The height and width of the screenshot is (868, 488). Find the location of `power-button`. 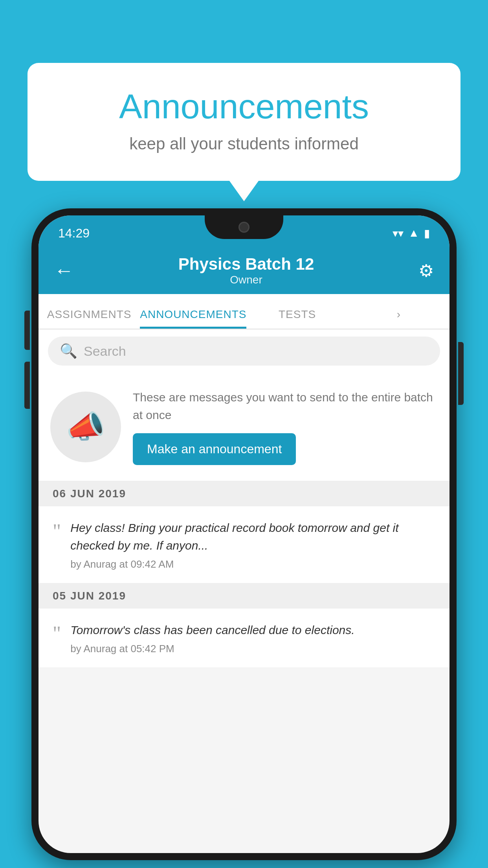

power-button is located at coordinates (461, 373).